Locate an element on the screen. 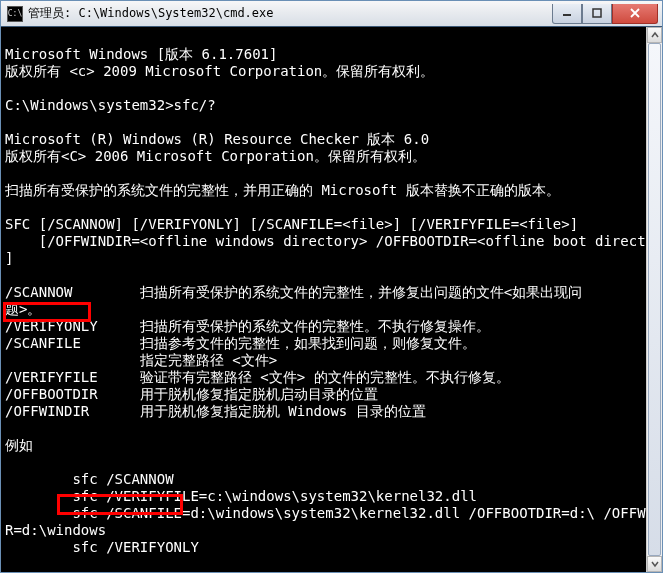 The image size is (665, 575). console-line: /SCANNOW 扫描所有受保护的系统文件的完整性，并修复出问题的文件<如果出现… is located at coordinates (294, 292).